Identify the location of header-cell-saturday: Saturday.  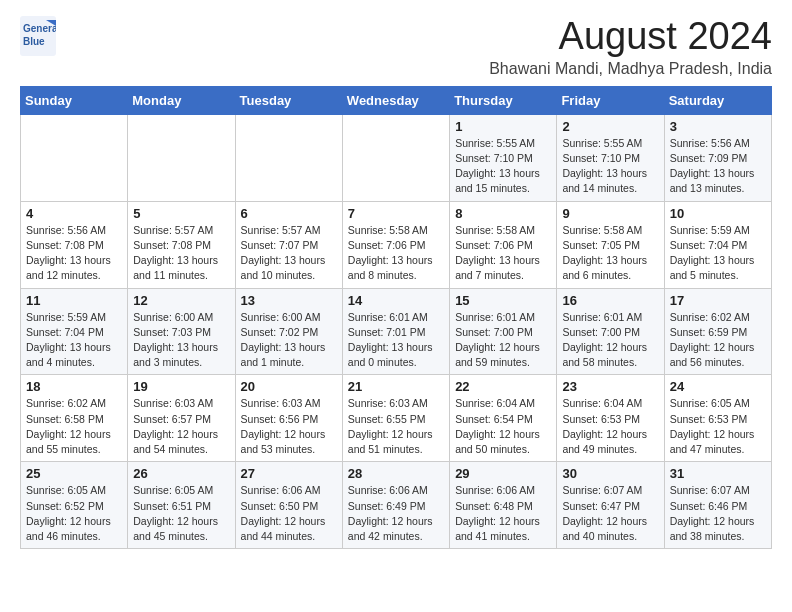
(718, 100).